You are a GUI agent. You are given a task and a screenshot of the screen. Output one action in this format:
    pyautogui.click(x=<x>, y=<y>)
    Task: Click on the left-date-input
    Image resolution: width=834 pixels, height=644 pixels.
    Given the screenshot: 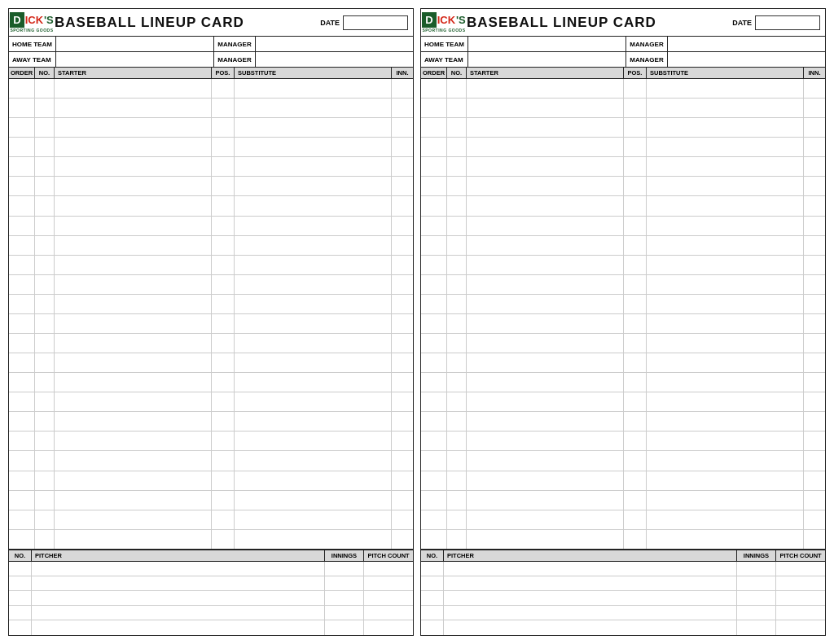 What is the action you would take?
    pyautogui.click(x=375, y=23)
    